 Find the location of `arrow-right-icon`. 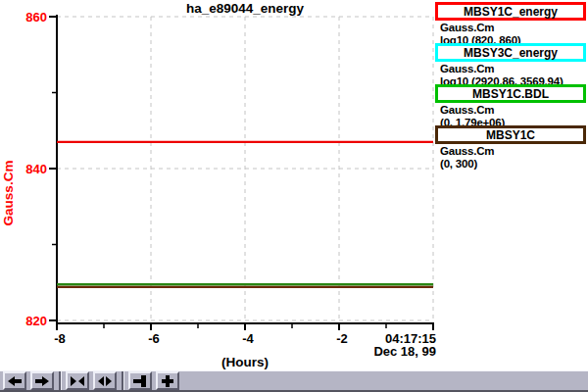

arrow-right-icon is located at coordinates (42, 381).